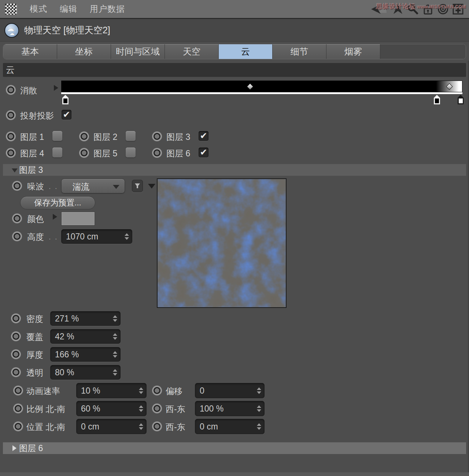  Describe the element at coordinates (204, 136) in the screenshot. I see `layer-3-checkbox: ✔` at that location.